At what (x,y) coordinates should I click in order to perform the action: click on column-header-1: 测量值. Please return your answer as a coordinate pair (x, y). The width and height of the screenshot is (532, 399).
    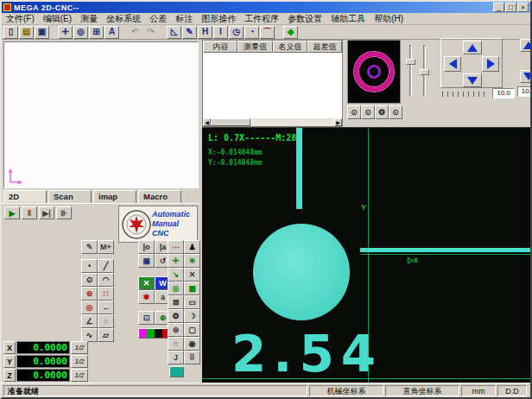
    Looking at the image, I should click on (255, 47).